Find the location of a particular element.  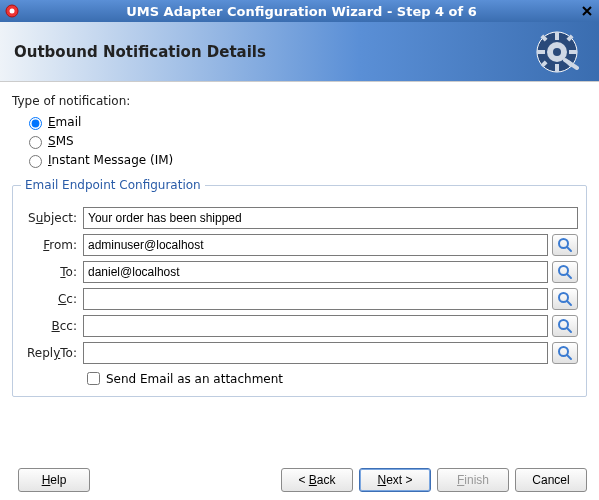

replyto-lookup-button is located at coordinates (565, 353).